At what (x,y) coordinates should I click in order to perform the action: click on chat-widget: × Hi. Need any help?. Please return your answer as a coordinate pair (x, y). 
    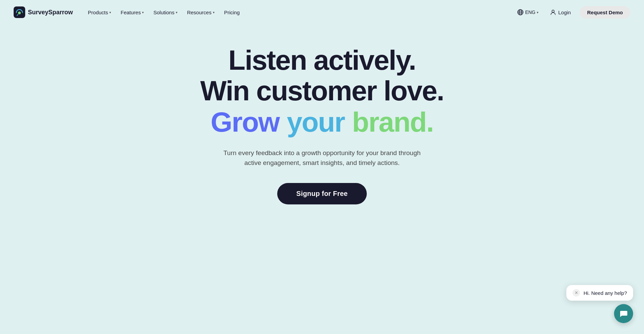
    Looking at the image, I should click on (600, 304).